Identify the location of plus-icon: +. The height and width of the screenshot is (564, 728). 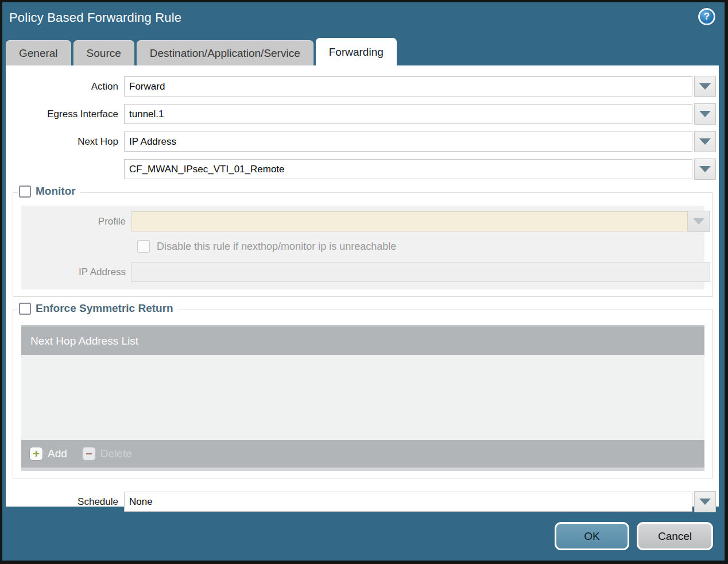
(36, 454).